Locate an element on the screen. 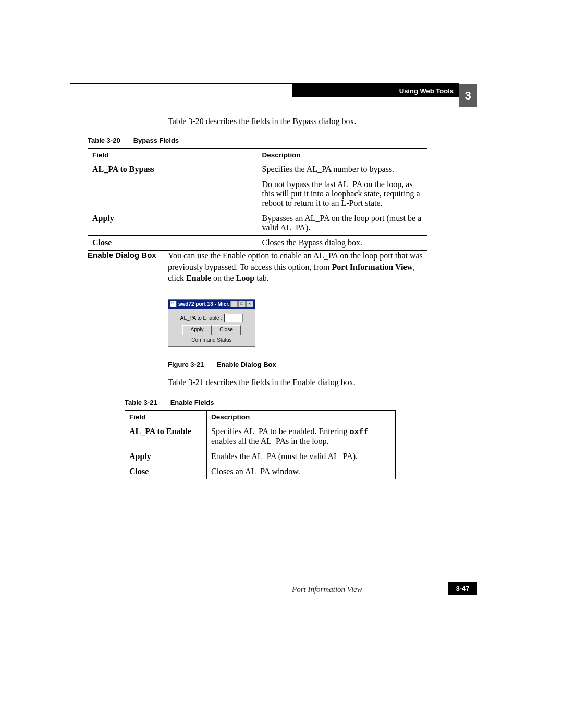  table-3-21: Field Description AL_PA to Enable Specif… is located at coordinates (260, 445).